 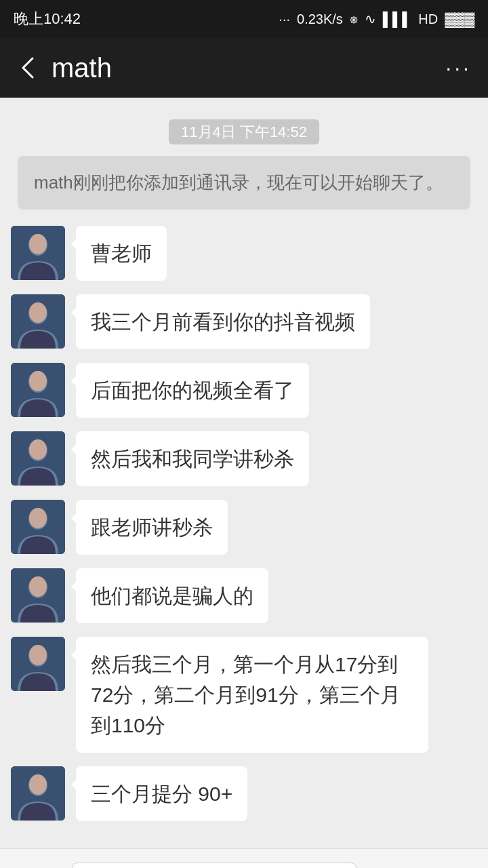 I want to click on emoji-button, so click(x=392, y=865).